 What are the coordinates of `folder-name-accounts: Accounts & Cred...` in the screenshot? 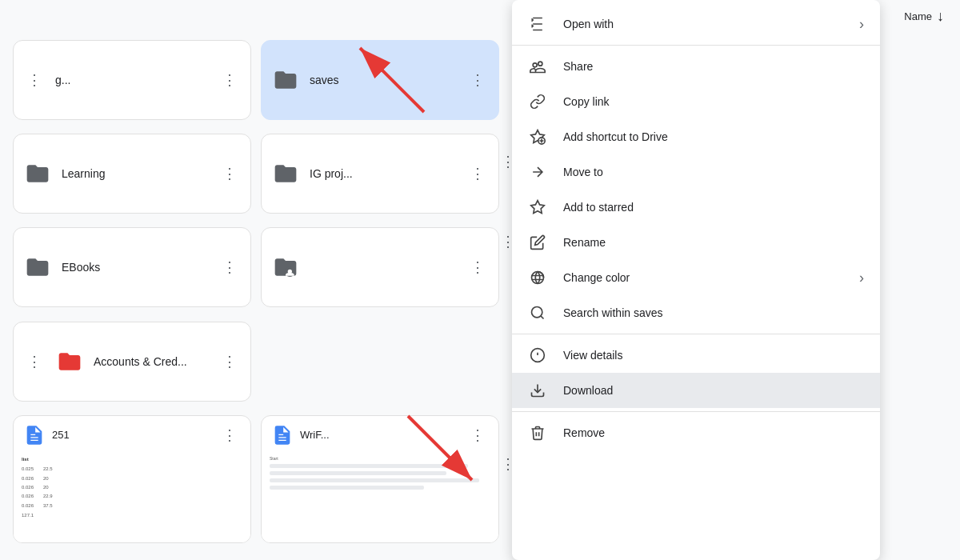 It's located at (151, 362).